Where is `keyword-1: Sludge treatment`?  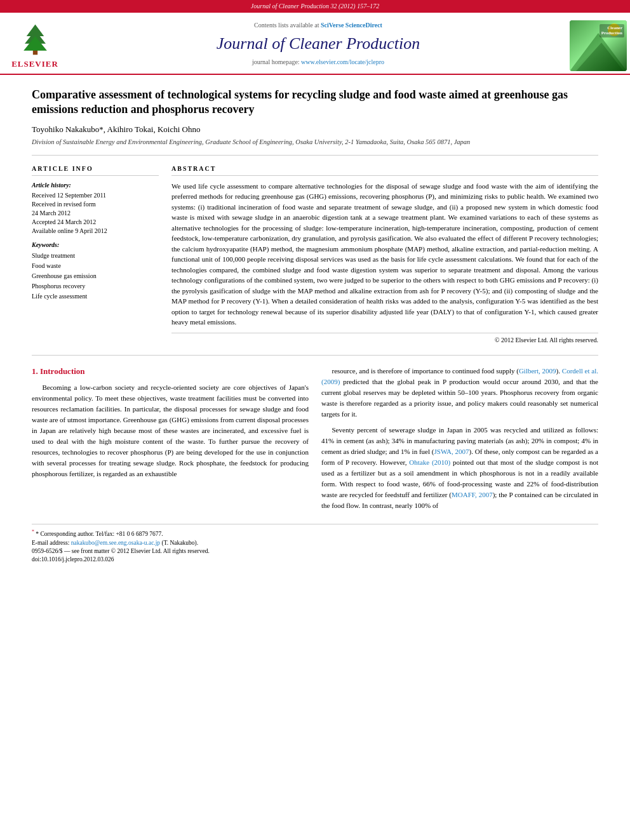
keyword-1: Sludge treatment is located at coordinates (95, 256).